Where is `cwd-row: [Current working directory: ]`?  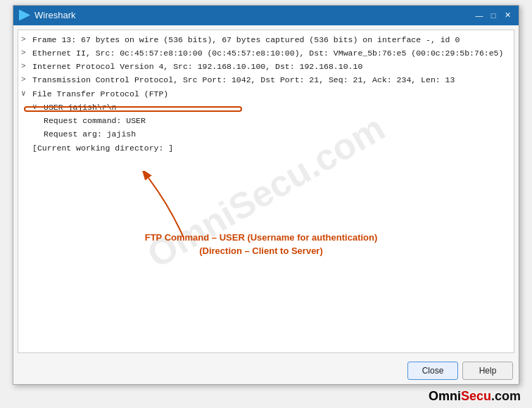 cwd-row: [Current working directory: ] is located at coordinates (266, 148).